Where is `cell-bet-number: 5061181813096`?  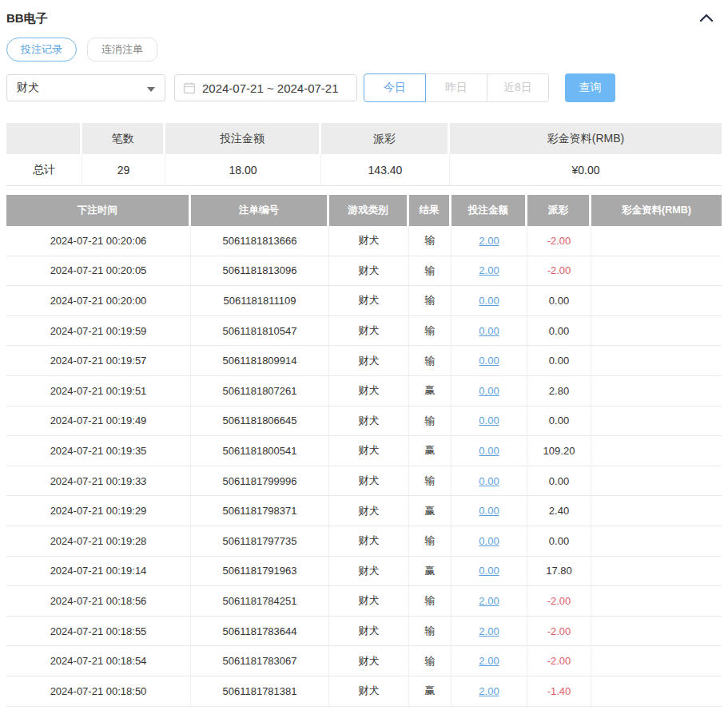
cell-bet-number: 5061181813096 is located at coordinates (261, 272).